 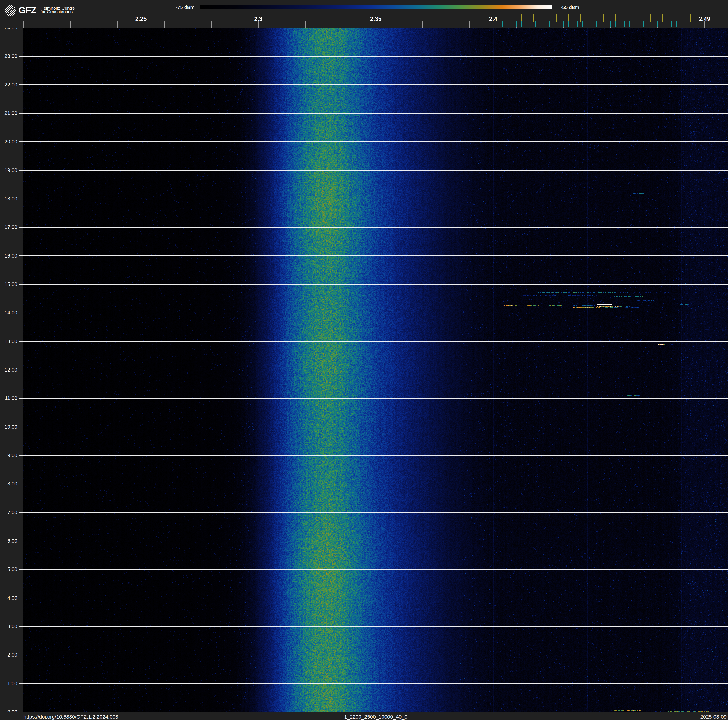 I want to click on gfz-logo-acronym: GFZ, so click(x=27, y=10).